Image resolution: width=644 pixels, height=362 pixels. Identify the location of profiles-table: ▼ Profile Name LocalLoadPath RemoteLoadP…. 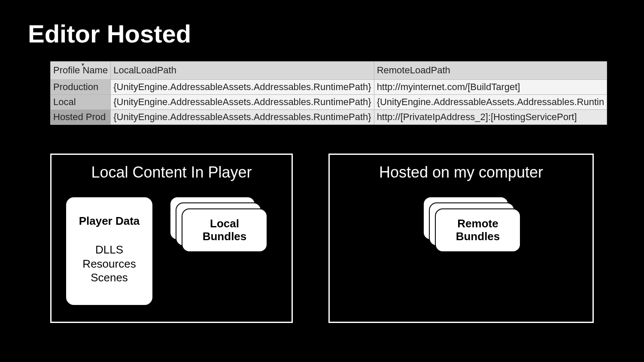
(322, 93).